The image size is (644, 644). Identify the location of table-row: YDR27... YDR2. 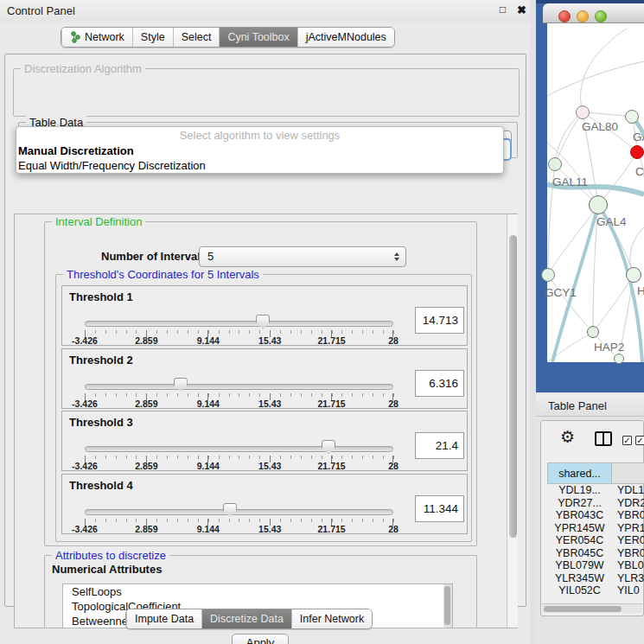
(596, 503).